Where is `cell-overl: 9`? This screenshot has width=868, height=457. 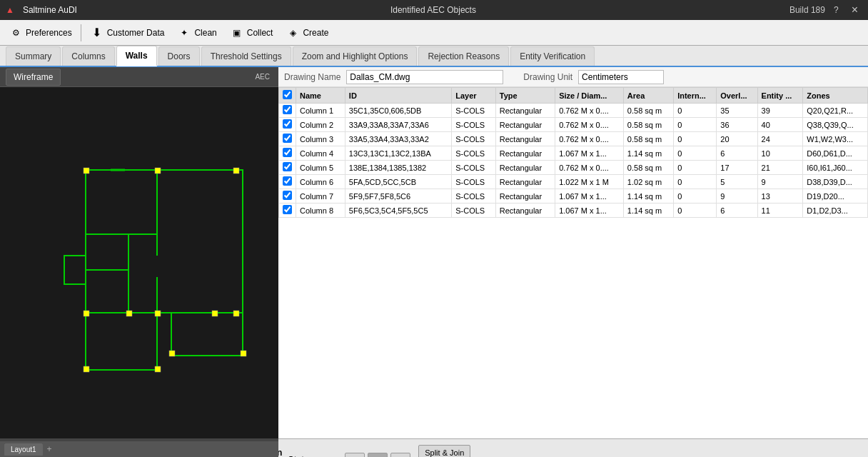 cell-overl: 9 is located at coordinates (737, 196).